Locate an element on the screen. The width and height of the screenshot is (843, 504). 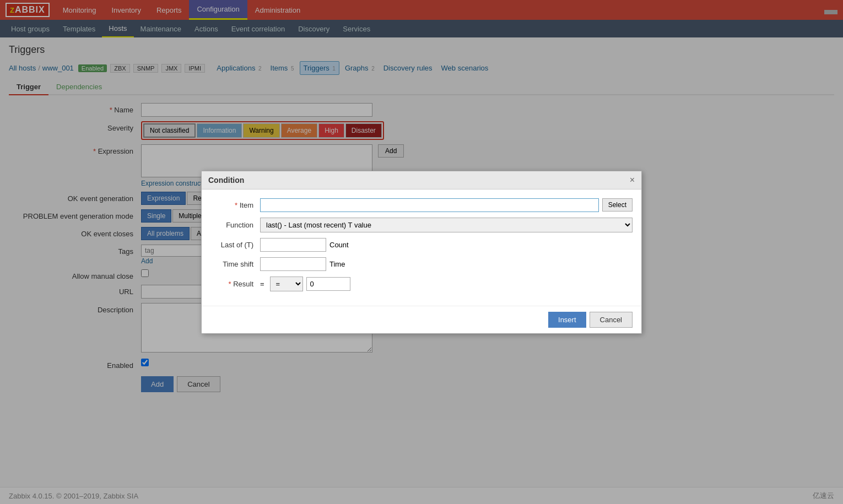
modal-function-label: Function is located at coordinates (235, 225).